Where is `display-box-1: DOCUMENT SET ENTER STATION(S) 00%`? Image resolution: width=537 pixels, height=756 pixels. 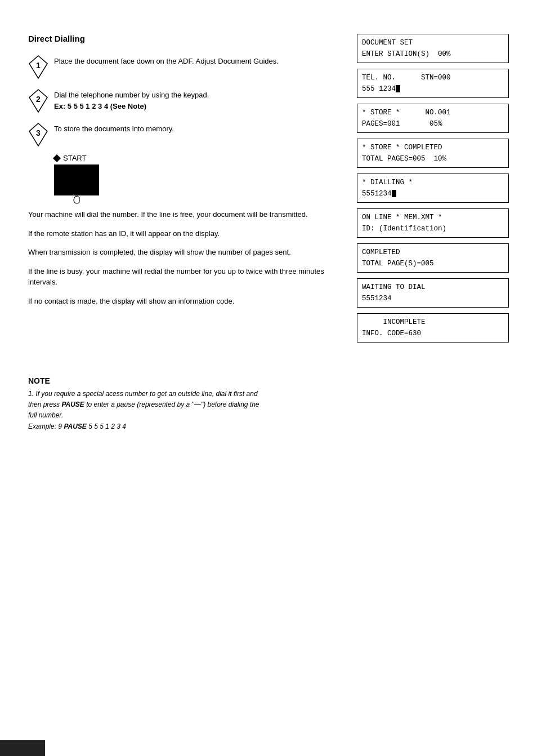
display-box-1: DOCUMENT SET ENTER STATION(S) 00% is located at coordinates (433, 48).